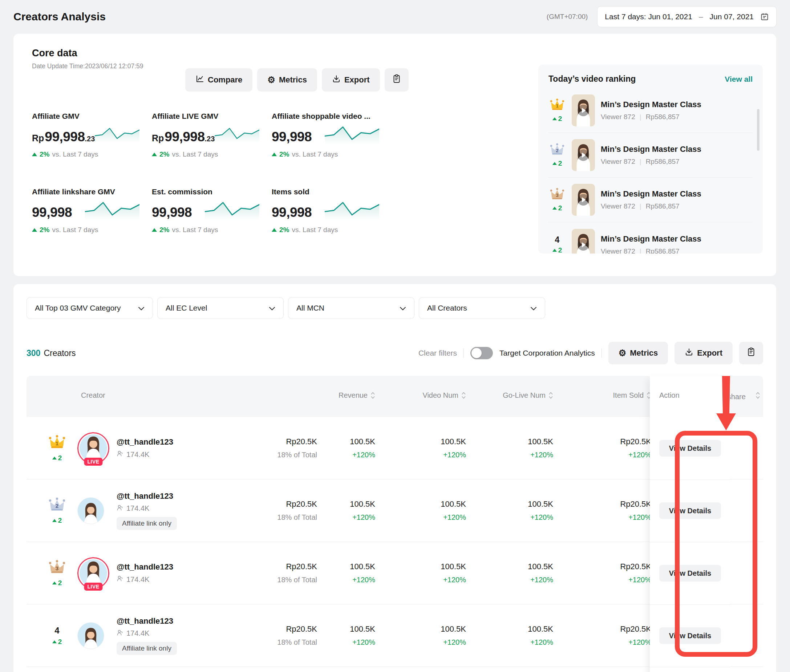  I want to click on compare-button: Compare, so click(219, 80).